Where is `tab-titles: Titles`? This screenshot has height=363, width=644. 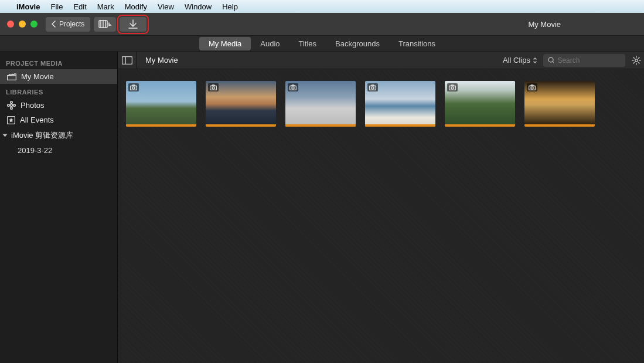 tab-titles: Titles is located at coordinates (308, 43).